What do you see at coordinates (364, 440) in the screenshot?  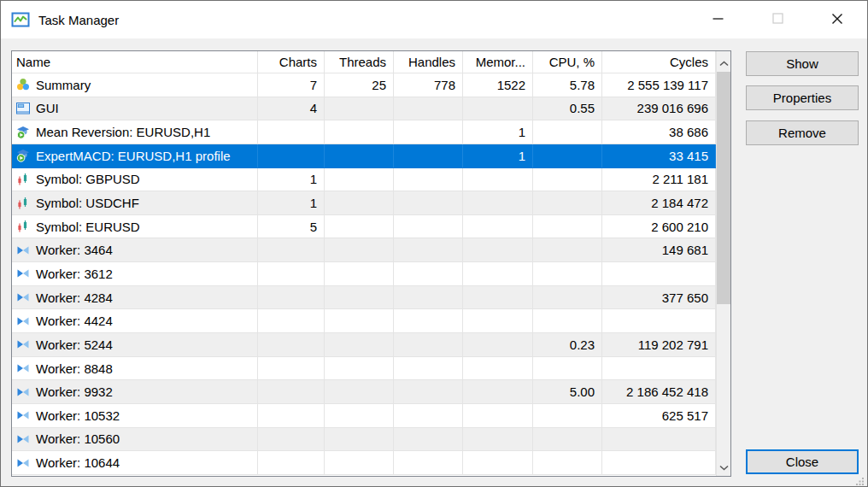 I see `table-row: Worker: 10560` at bounding box center [364, 440].